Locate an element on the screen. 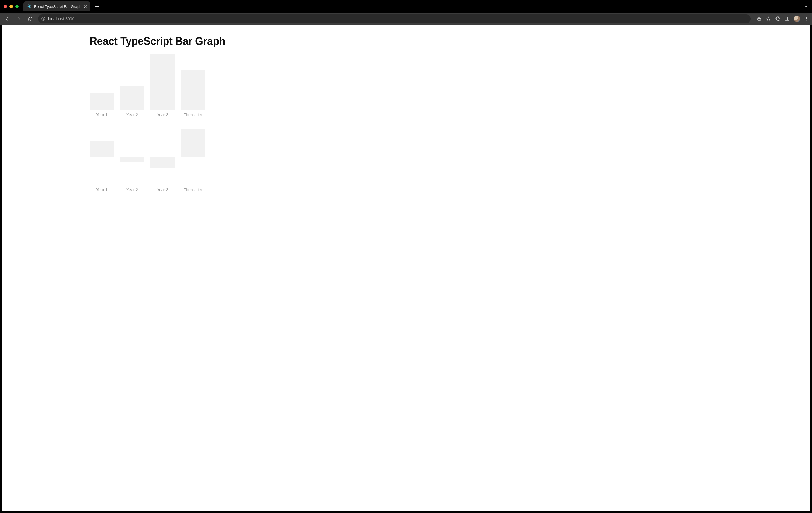 The height and width of the screenshot is (513, 812). browser-tab: React TypeScript Bar Graph is located at coordinates (57, 6).